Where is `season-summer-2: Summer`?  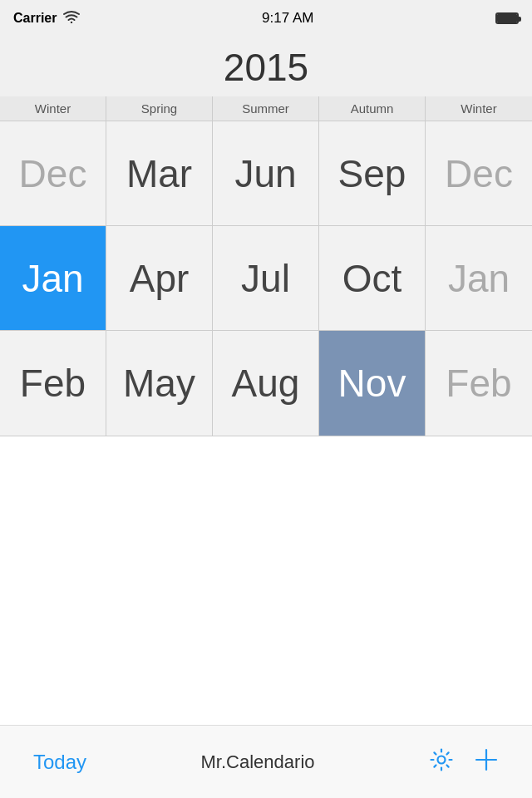 season-summer-2: Summer is located at coordinates (266, 108).